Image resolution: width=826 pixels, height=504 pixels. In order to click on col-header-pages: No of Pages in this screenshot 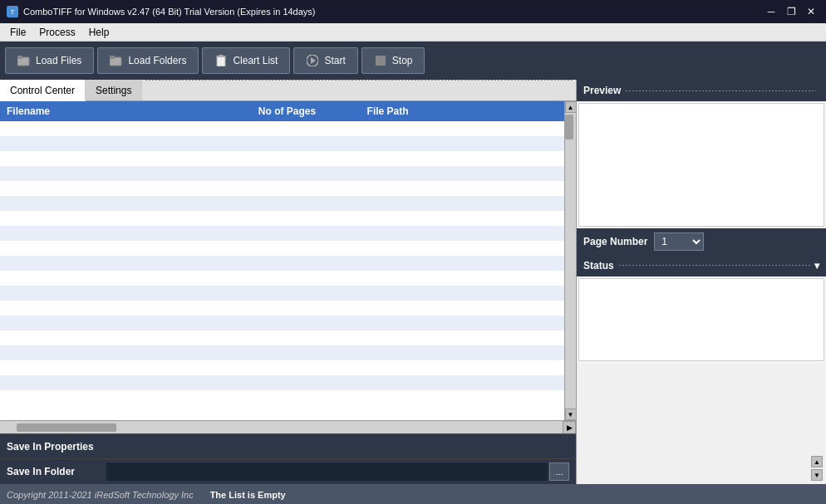, I will do `click(306, 111)`.